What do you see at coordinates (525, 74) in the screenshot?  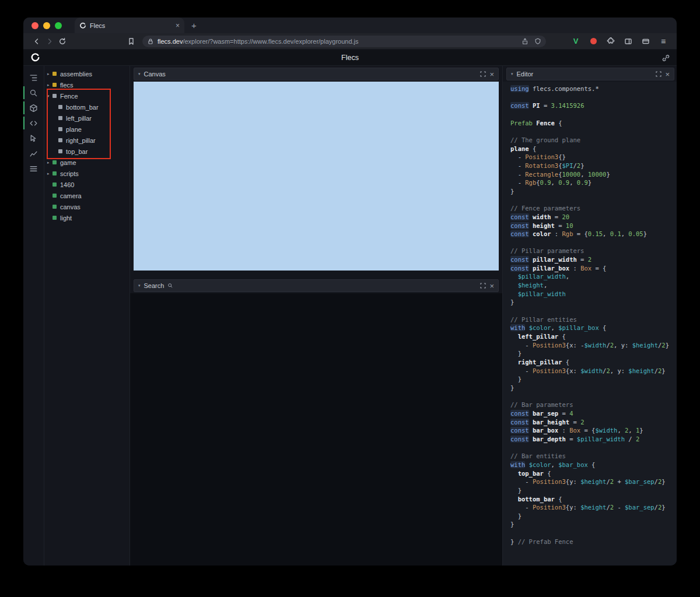 I see `editor-panel-title: Editor` at bounding box center [525, 74].